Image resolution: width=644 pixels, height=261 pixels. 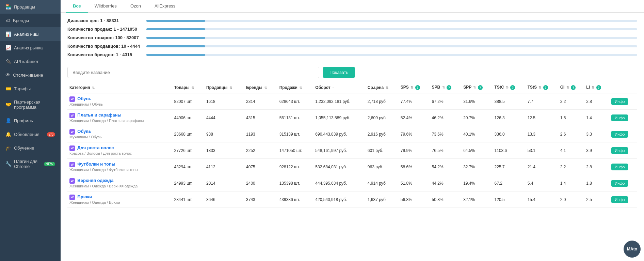 I want to click on sort-icon-gi: ⇅, so click(x=568, y=87).